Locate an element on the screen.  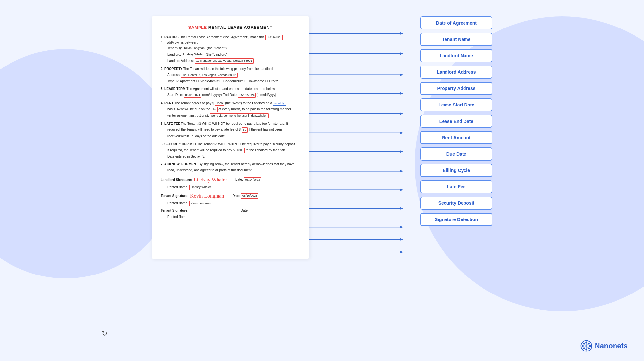
section4-title: 4. RENT is located at coordinates (167, 103).